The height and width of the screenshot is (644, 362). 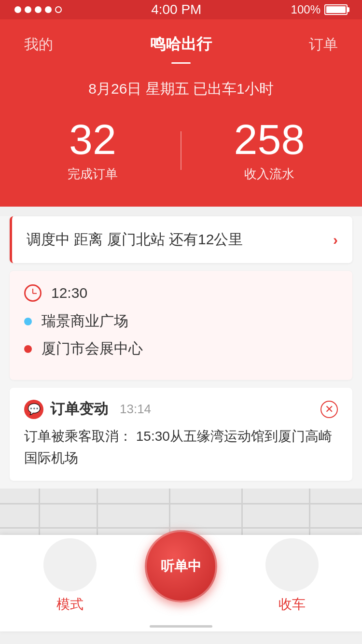 I want to click on mode-button-label: 模式, so click(x=70, y=604).